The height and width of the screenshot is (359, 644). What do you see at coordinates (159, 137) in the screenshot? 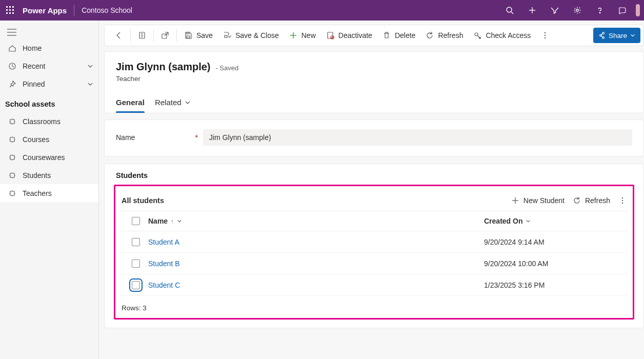
I see `name-field-label: Name *` at bounding box center [159, 137].